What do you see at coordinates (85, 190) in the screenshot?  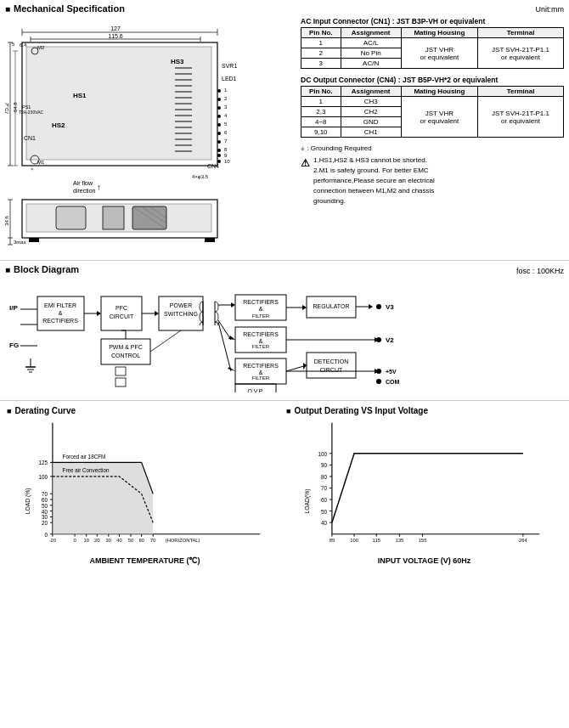 I see `svg-text: direction` at bounding box center [85, 190].